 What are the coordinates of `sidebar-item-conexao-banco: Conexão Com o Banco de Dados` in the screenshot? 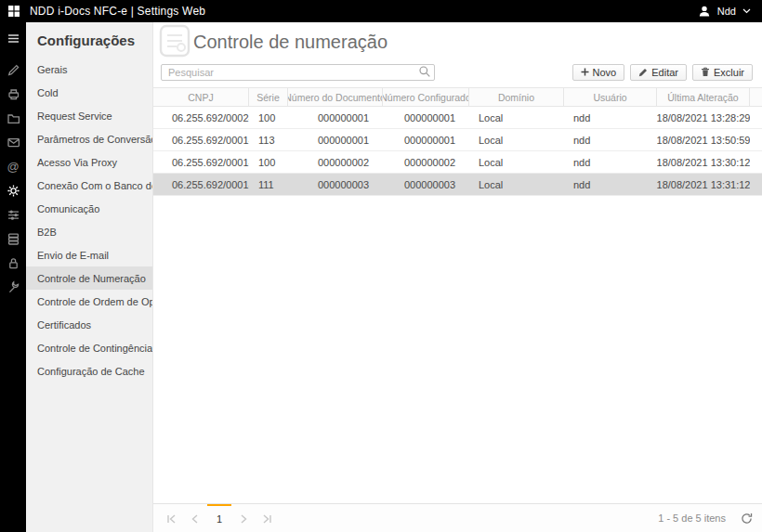 It's located at (89, 186).